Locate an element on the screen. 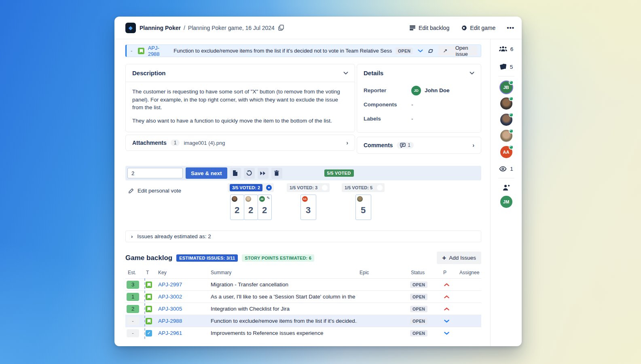 Image resolution: width=641 pixels, height=364 pixels. reporter-label: Reporter is located at coordinates (387, 91).